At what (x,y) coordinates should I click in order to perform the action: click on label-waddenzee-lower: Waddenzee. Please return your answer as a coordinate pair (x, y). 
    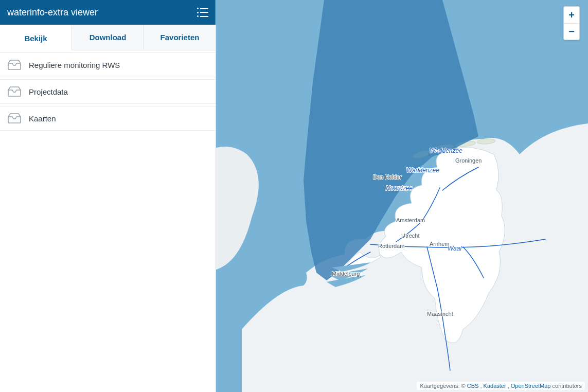
    Looking at the image, I should click on (423, 170).